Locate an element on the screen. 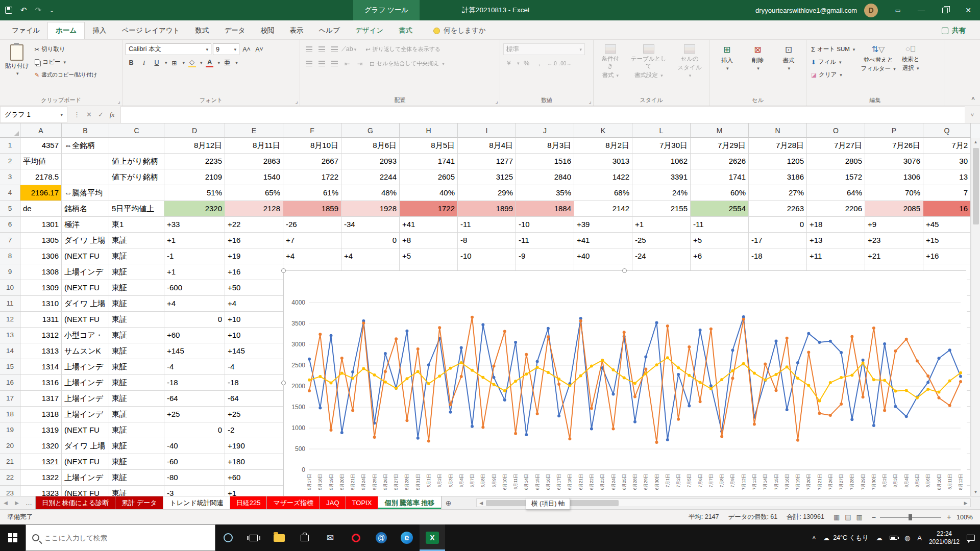 The image size is (980, 551). cell-D1: 8月12日 is located at coordinates (195, 146).